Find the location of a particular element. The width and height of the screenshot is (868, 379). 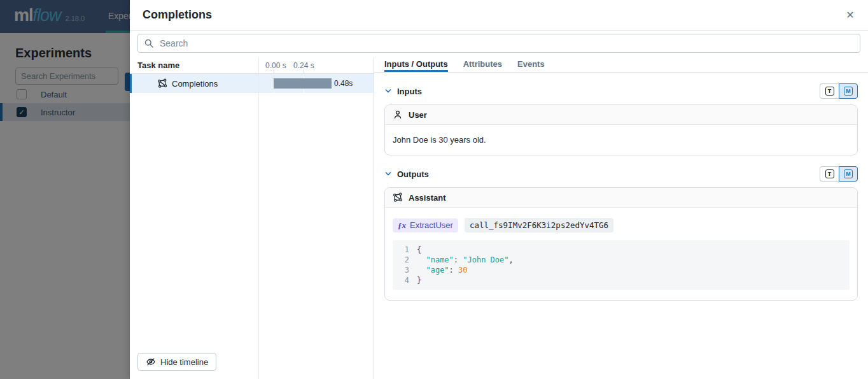

timeline-tick-label: 0.00 s is located at coordinates (276, 66).